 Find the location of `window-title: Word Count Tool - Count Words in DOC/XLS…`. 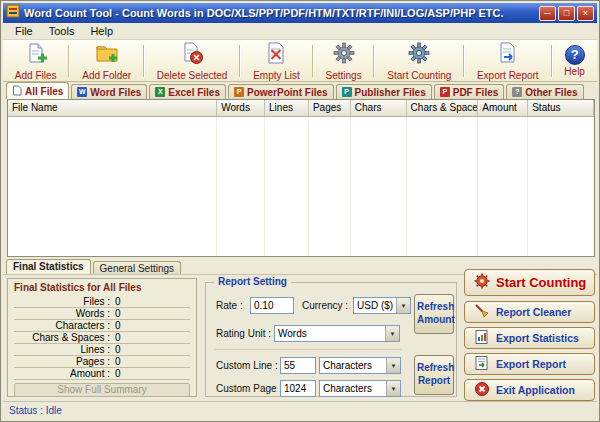

window-title: Word Count Tool - Count Words in DOC/XLS… is located at coordinates (280, 13).